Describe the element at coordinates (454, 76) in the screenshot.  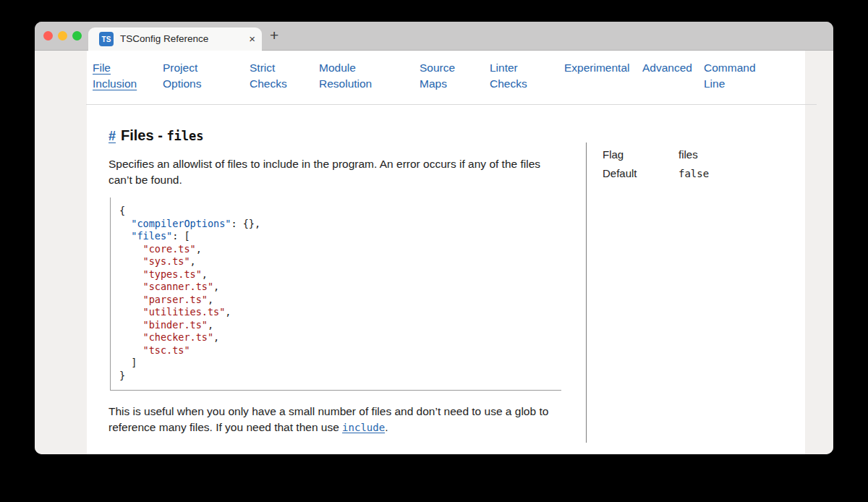
I see `nav-link-source-maps: SourceMaps` at that location.